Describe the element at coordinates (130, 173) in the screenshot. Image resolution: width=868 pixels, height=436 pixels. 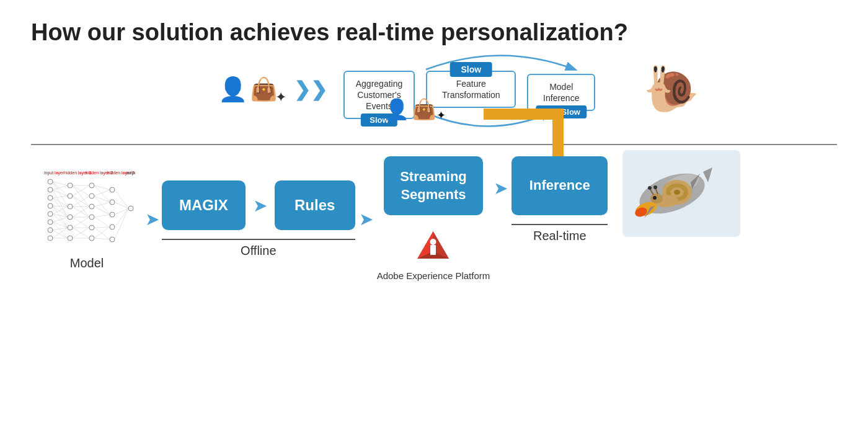
I see `svg-text: output l` at that location.